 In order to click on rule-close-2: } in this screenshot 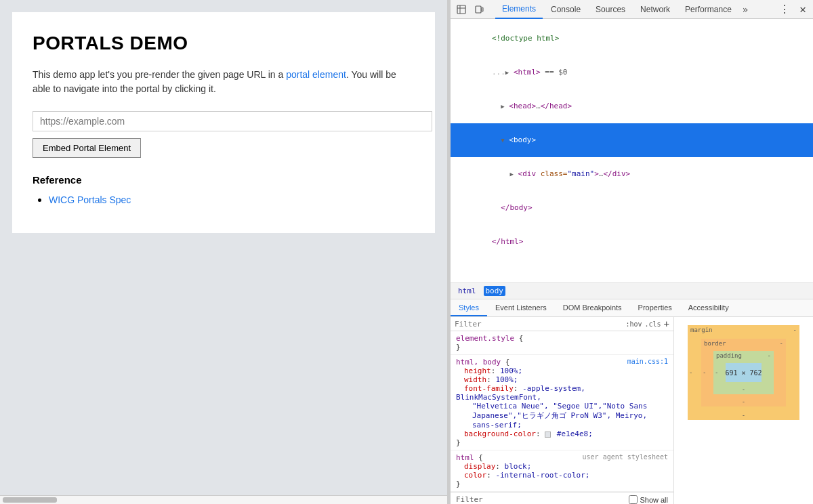, I will do `click(562, 443)`.